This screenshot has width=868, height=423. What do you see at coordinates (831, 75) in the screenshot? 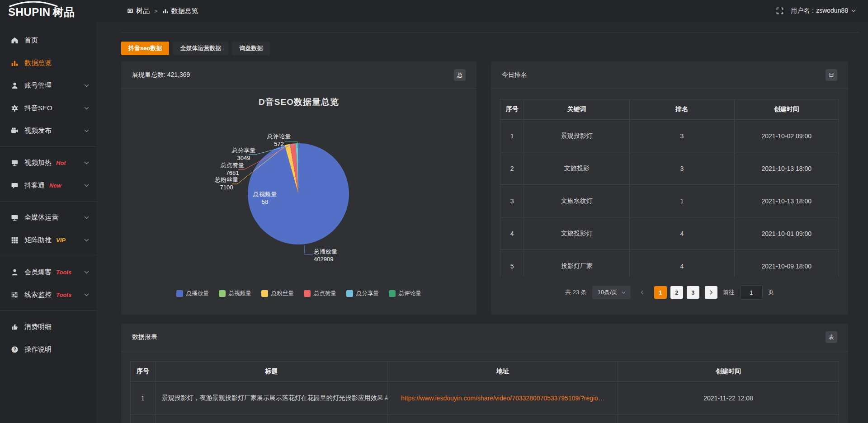
I see `ranking-badge-button: 日` at bounding box center [831, 75].